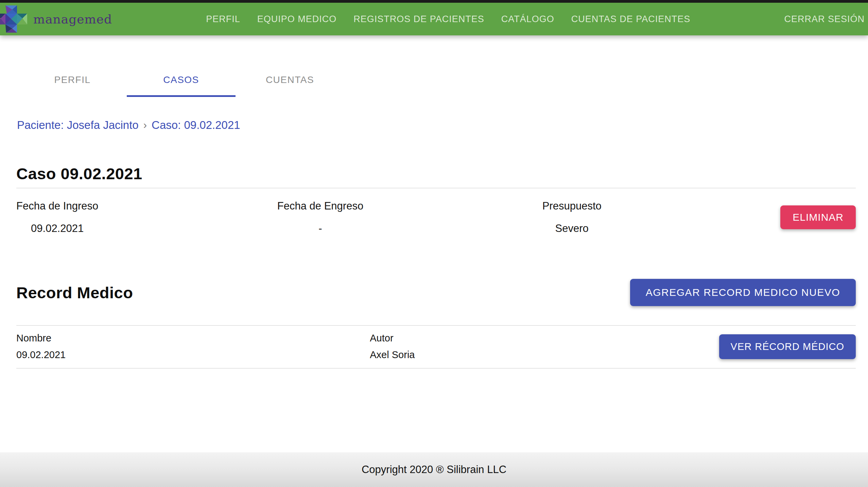 The image size is (868, 487). I want to click on nav-link-equipo-medico: EQUIPO MEDICO, so click(297, 19).